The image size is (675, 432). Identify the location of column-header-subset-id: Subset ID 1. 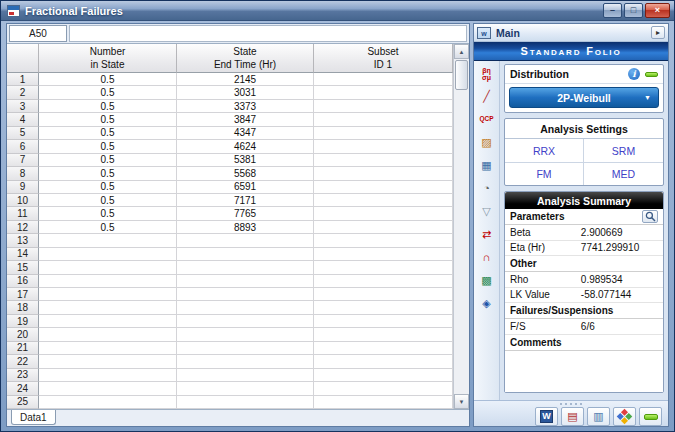
(384, 58).